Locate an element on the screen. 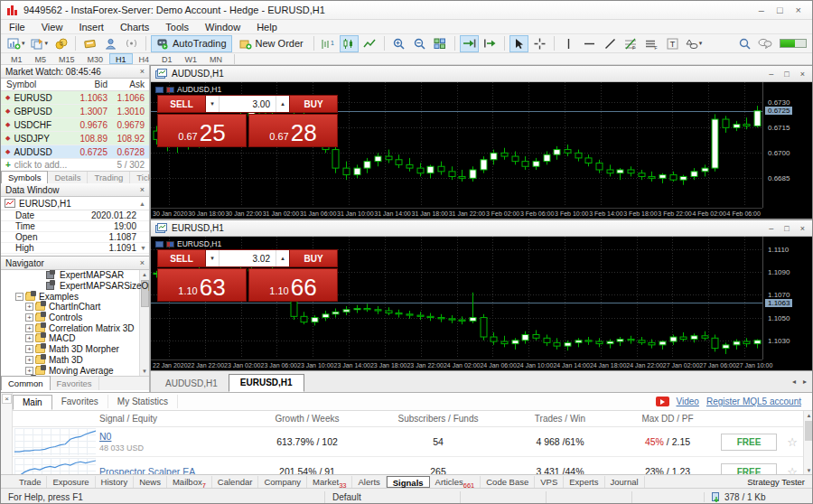  resize-grip is located at coordinates (809, 497).